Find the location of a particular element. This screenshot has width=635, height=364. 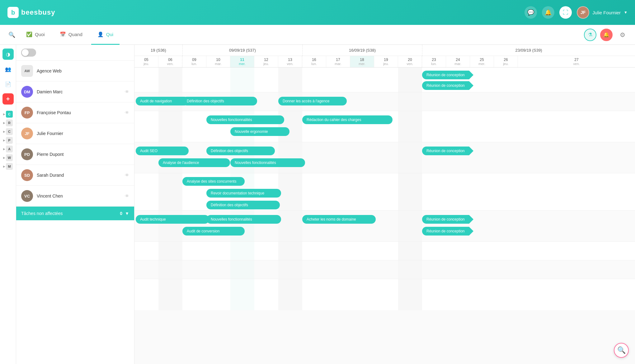

chevron-down-icon: ▼ is located at coordinates (127, 213).